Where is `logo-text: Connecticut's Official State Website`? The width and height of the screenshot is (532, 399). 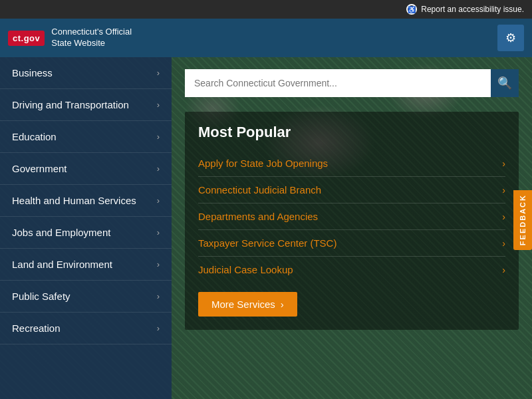 logo-text: Connecticut's Official State Website is located at coordinates (92, 38).